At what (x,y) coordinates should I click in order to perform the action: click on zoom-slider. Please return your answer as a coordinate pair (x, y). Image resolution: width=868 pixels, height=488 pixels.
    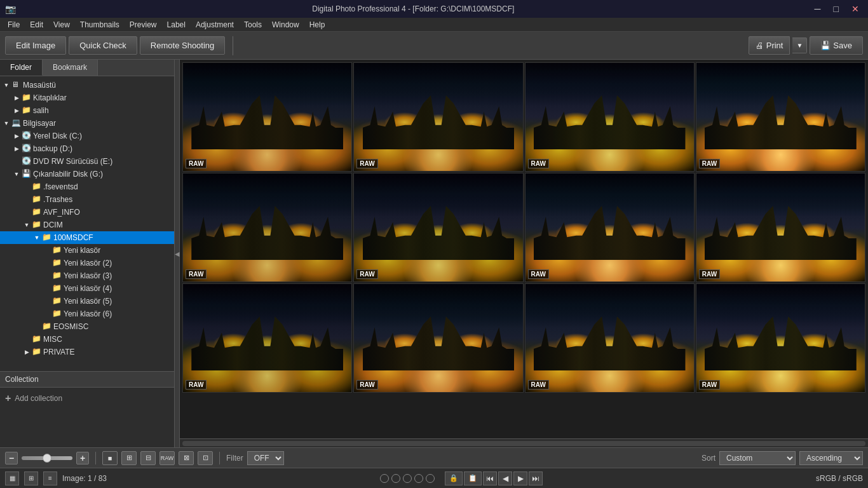
    Looking at the image, I should click on (47, 458).